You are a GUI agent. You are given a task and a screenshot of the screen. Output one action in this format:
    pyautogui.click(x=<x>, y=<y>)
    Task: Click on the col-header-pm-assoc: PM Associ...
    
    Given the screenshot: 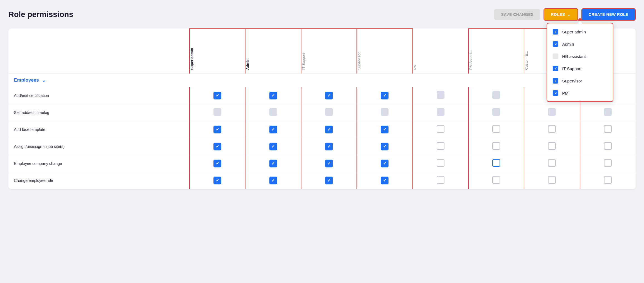 What is the action you would take?
    pyautogui.click(x=496, y=51)
    